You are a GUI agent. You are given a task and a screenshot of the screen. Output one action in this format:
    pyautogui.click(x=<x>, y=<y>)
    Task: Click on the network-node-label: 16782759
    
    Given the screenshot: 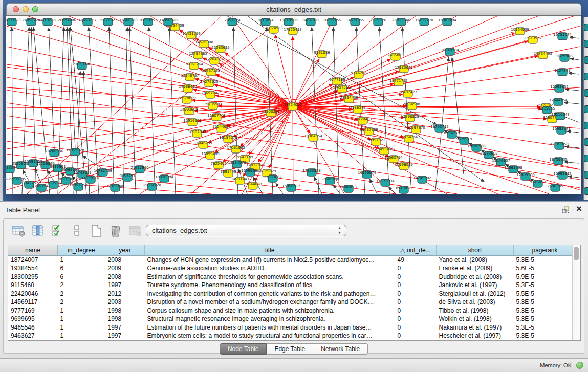 What is the action you would take?
    pyautogui.click(x=103, y=171)
    